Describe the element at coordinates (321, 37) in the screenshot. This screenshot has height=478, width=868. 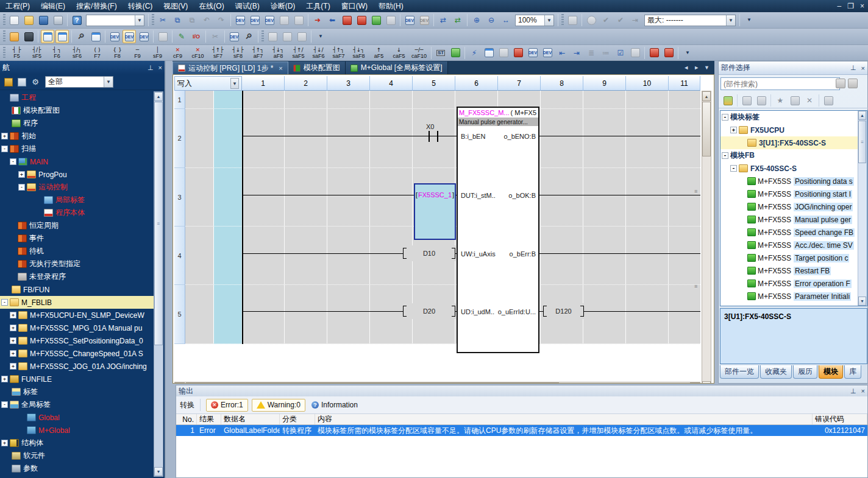
I see `toolbar2-overflow-icon: ▼` at that location.